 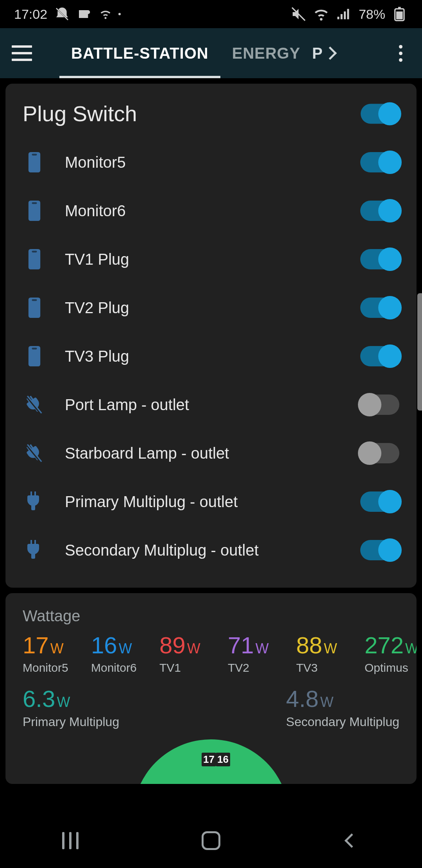 What do you see at coordinates (190, 645) in the screenshot?
I see `wattage-value: 89W` at bounding box center [190, 645].